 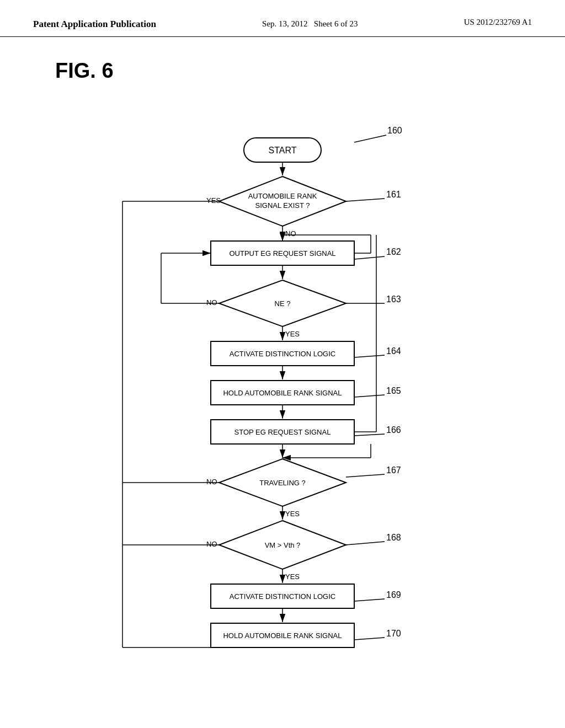 I want to click on label-no-163: NO, so click(x=212, y=302).